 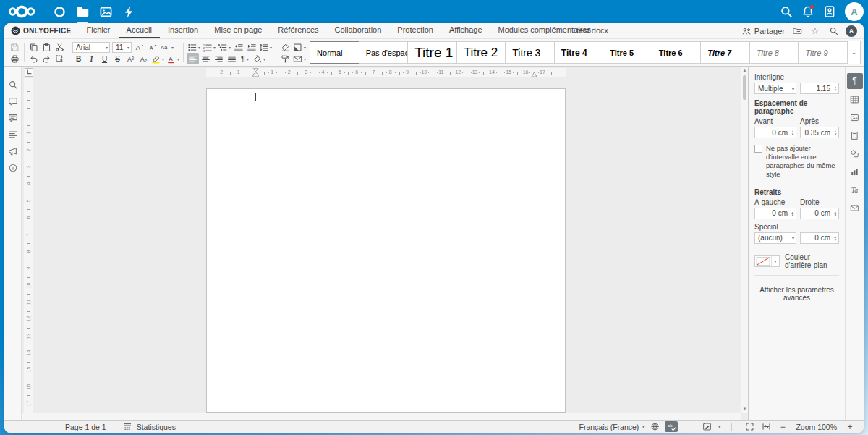 What do you see at coordinates (252, 47) in the screenshot?
I see `increase-indent-button` at bounding box center [252, 47].